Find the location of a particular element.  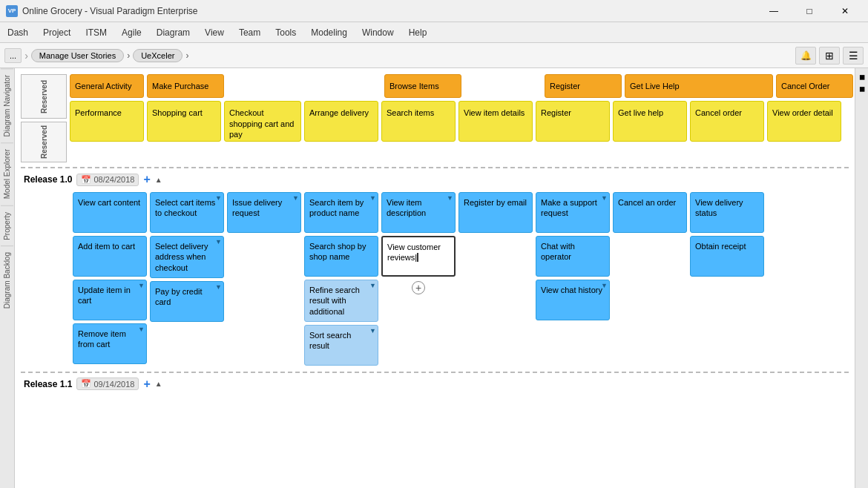

story-pay-credit: Pay by credit card ▼ is located at coordinates (187, 301).